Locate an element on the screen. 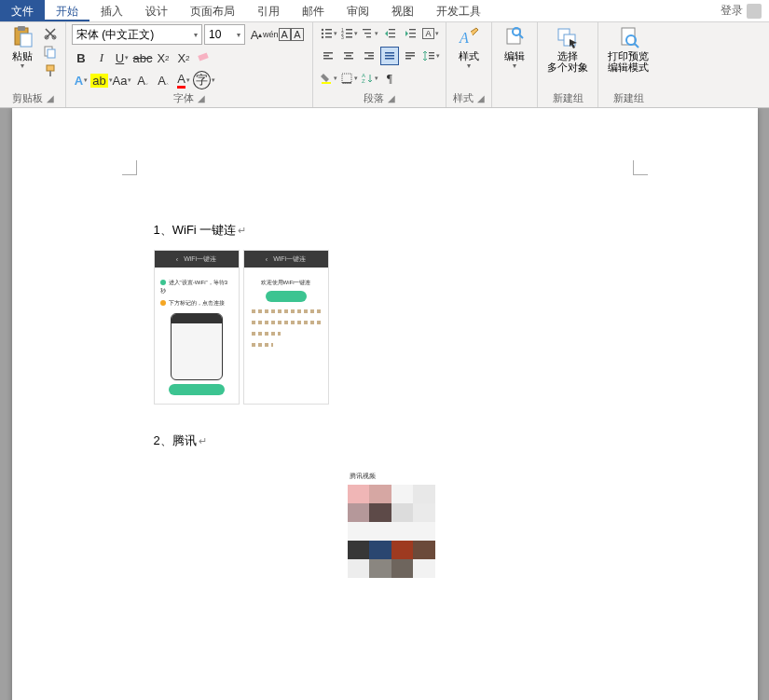 This screenshot has width=769, height=700. doc-line-2: 2、腾讯 is located at coordinates (391, 441).